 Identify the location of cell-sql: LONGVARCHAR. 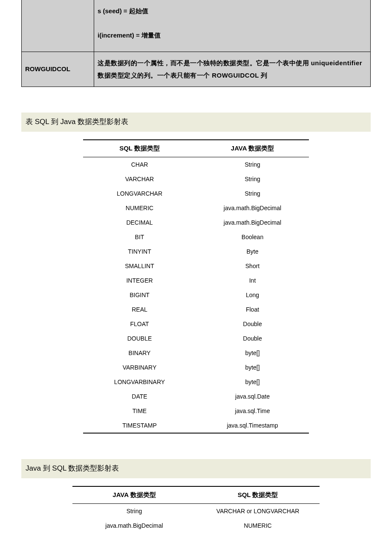
(140, 194).